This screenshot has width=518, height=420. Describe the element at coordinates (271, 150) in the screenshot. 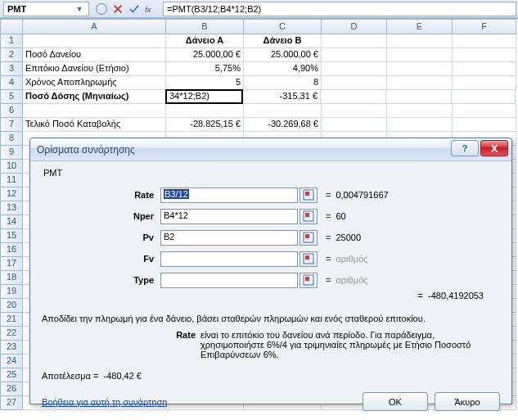

I see `dialog-titlebar: Ορίσματα συνάρτησης ? X` at that location.